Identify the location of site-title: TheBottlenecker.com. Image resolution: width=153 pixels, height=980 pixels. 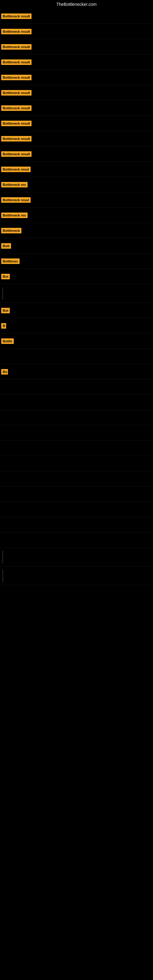
(76, 5).